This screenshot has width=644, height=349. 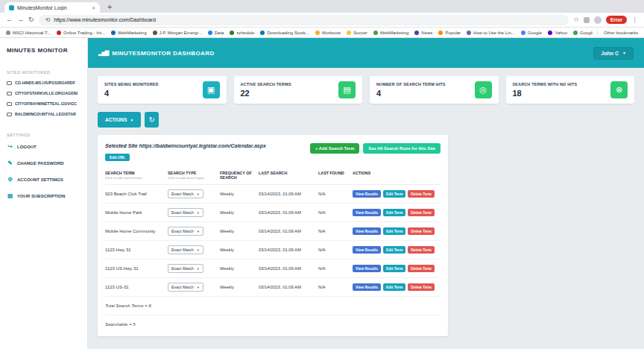 I want to click on table-row: 923 Beach Club Trail Exact Match ▼ Weekl…, so click(x=273, y=194).